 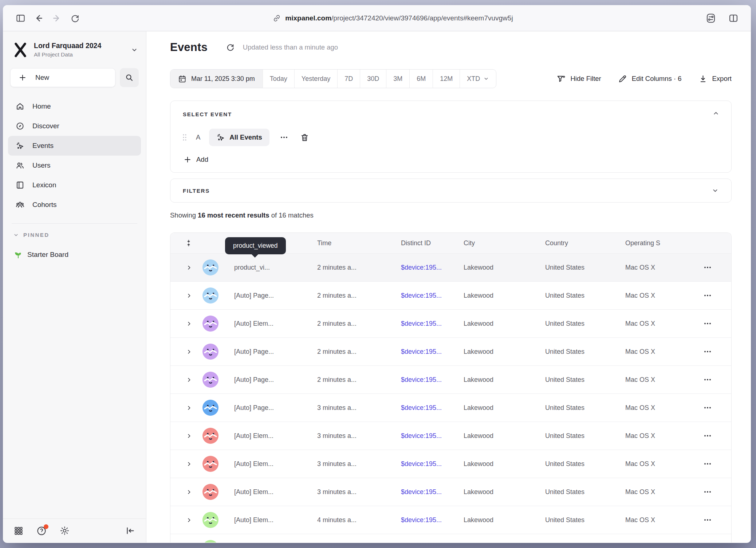 I want to click on date-picker-segment: Mar 11, 2025 3:30 pm, so click(x=216, y=79).